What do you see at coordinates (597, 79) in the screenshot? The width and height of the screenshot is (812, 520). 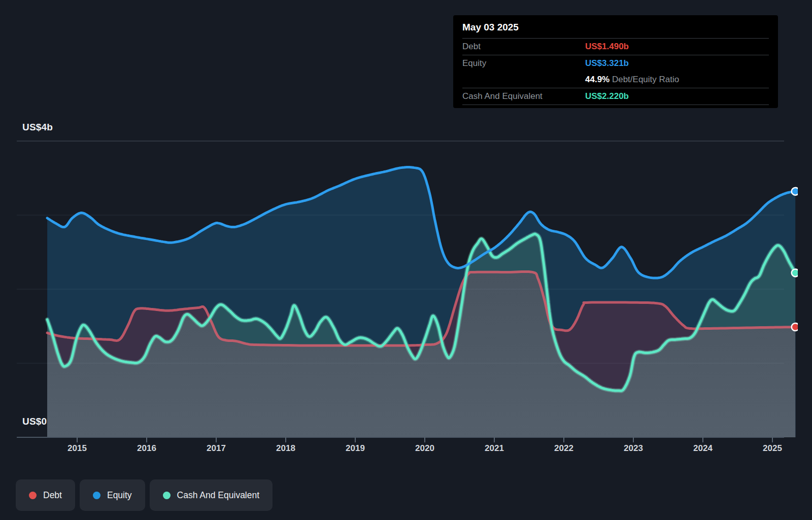 I see `tooltip-ratio-value: 44.9%` at bounding box center [597, 79].